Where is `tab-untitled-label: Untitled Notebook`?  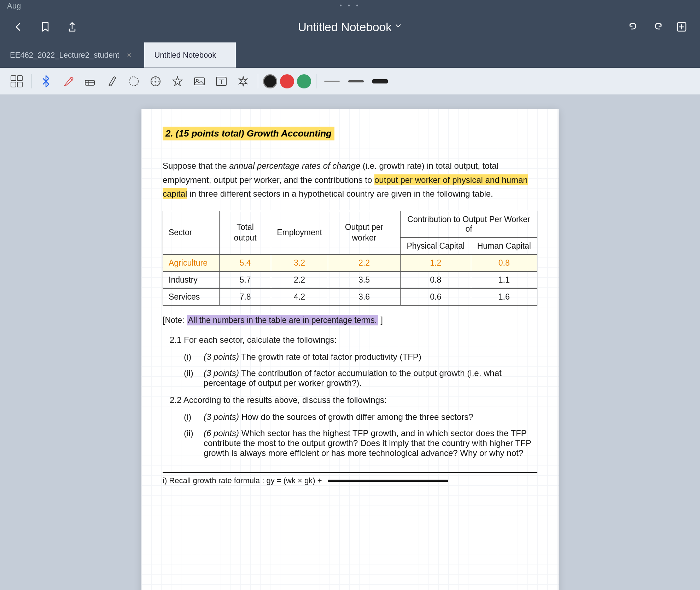 tab-untitled-label: Untitled Notebook is located at coordinates (185, 55).